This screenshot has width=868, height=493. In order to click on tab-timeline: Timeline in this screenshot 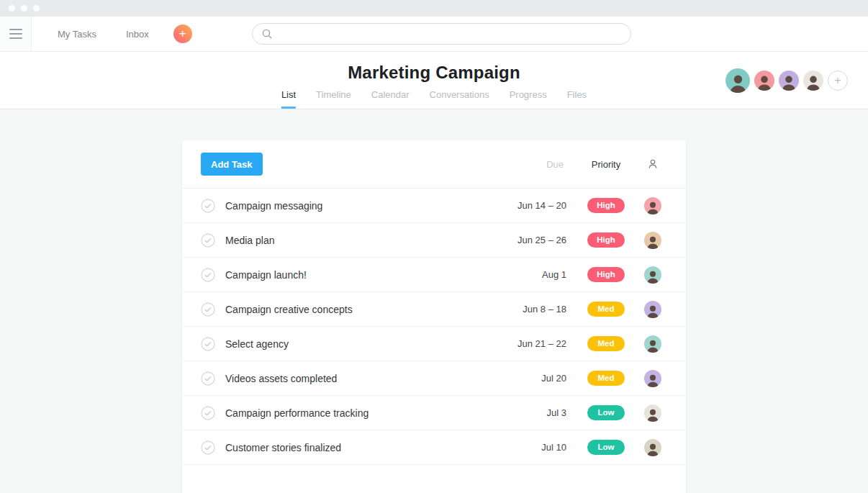, I will do `click(334, 99)`.